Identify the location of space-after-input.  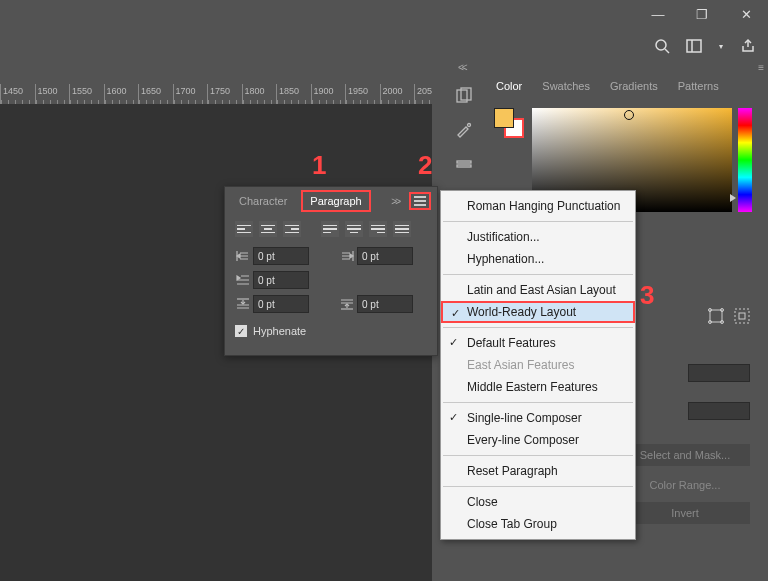
(385, 304).